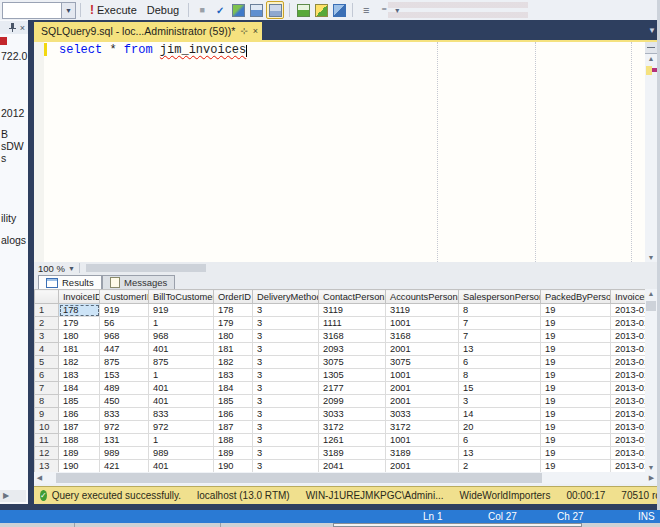  Describe the element at coordinates (244, 31) in the screenshot. I see `pin-icon: ⊹` at that location.